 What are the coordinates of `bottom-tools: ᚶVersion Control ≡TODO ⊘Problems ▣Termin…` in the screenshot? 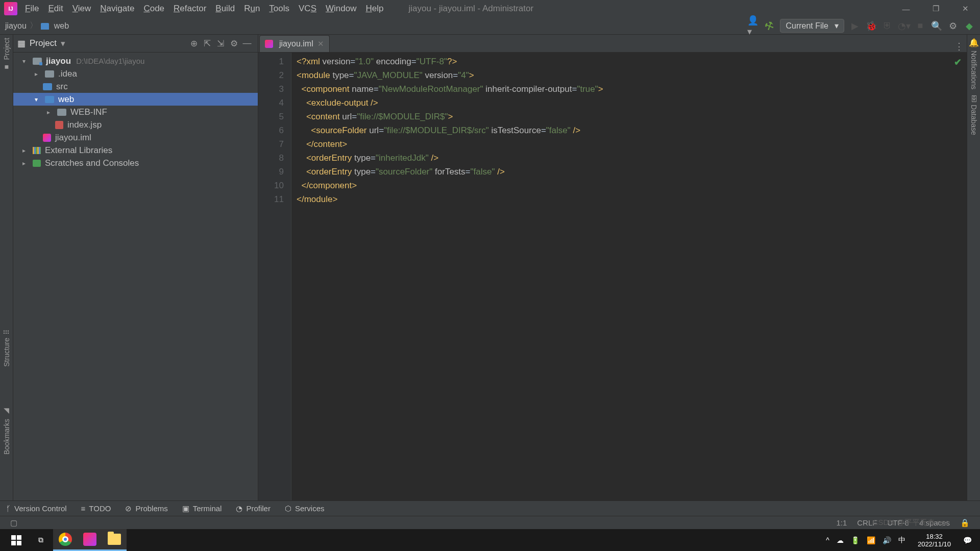 It's located at (490, 508).